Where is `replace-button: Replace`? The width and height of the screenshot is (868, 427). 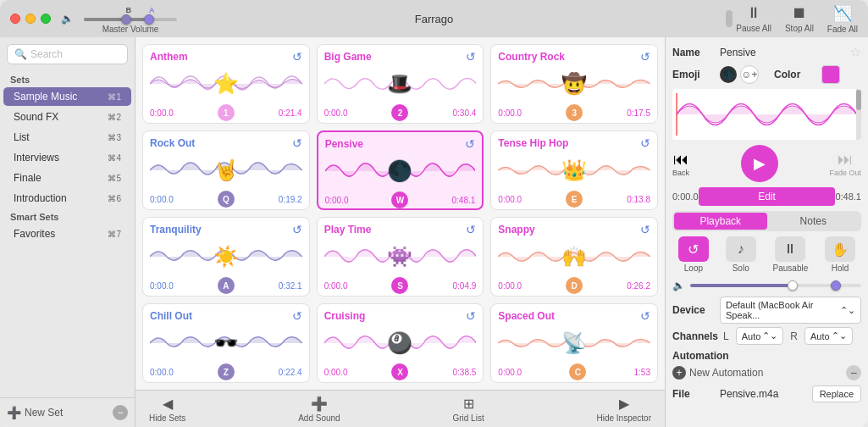 replace-button: Replace is located at coordinates (837, 394).